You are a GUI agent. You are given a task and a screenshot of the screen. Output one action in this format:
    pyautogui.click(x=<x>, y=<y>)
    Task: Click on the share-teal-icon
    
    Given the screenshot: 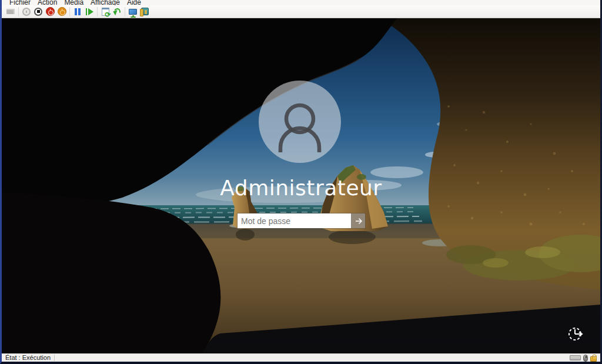 What is the action you would take?
    pyautogui.click(x=145, y=12)
    